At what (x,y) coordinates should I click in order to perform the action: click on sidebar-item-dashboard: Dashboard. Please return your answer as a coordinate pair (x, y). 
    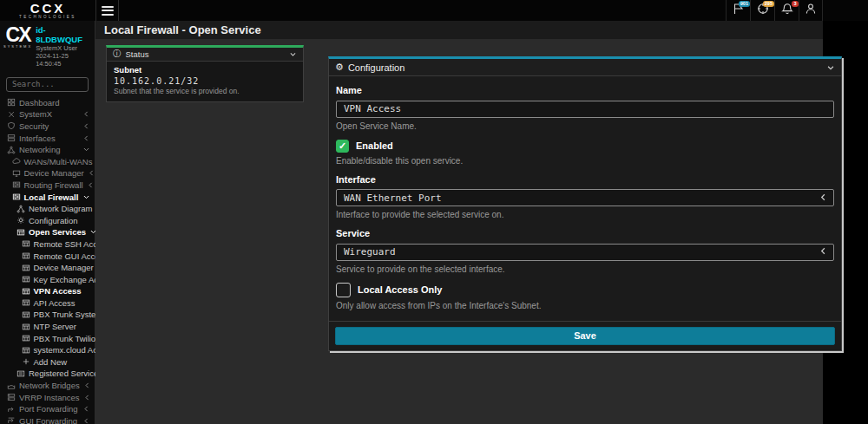
    Looking at the image, I should click on (47, 103).